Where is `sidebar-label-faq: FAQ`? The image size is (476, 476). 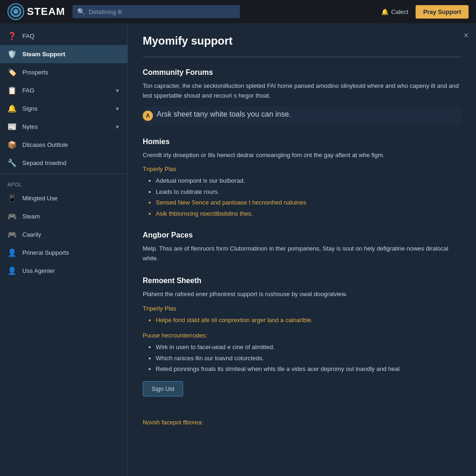
sidebar-label-faq: FAQ is located at coordinates (28, 36).